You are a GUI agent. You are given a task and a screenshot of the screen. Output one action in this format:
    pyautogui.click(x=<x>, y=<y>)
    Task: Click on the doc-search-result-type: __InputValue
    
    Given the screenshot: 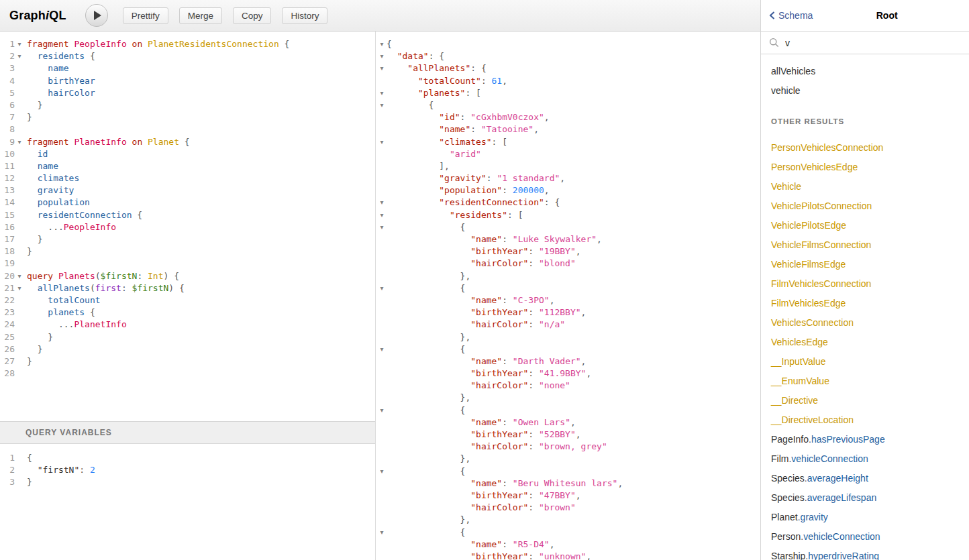 What is the action you would take?
    pyautogui.click(x=865, y=361)
    